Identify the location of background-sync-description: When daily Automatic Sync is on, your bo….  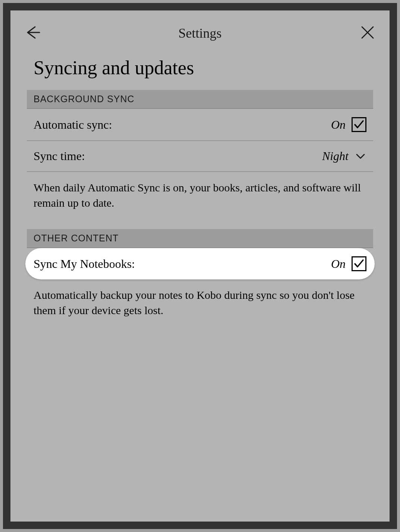
(200, 198).